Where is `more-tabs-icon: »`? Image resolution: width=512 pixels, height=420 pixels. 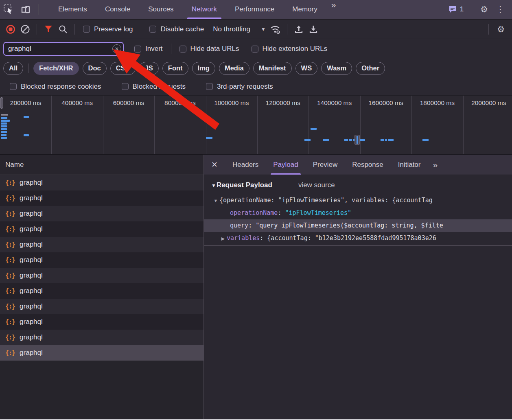 more-tabs-icon: » is located at coordinates (333, 9).